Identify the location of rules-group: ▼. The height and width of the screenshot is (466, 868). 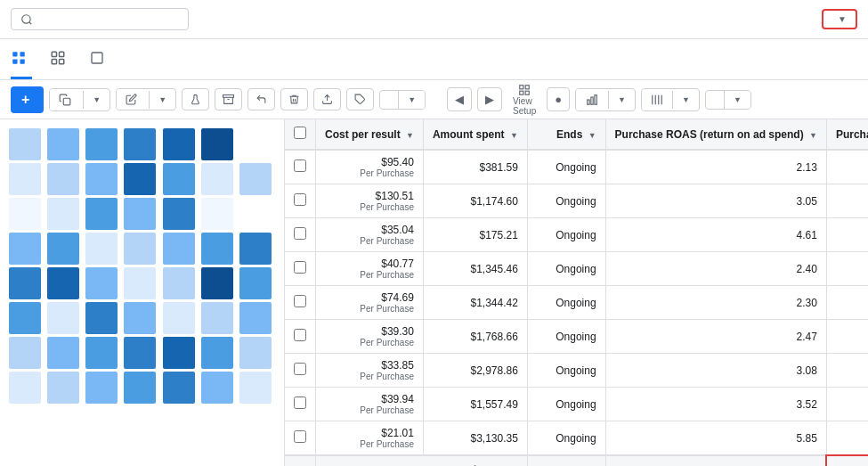
(402, 100).